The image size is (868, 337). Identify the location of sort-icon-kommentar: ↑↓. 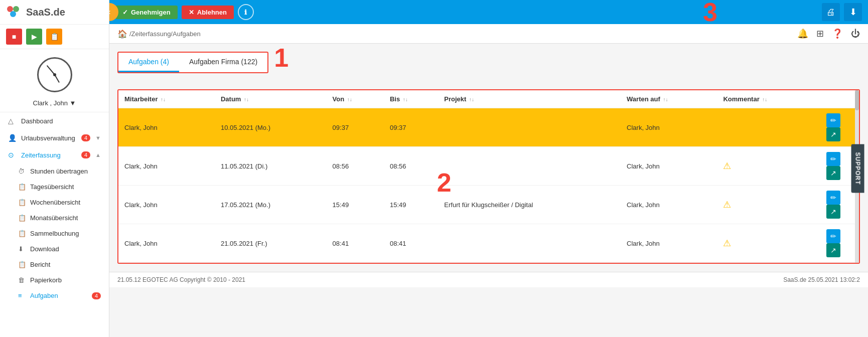
(765, 99).